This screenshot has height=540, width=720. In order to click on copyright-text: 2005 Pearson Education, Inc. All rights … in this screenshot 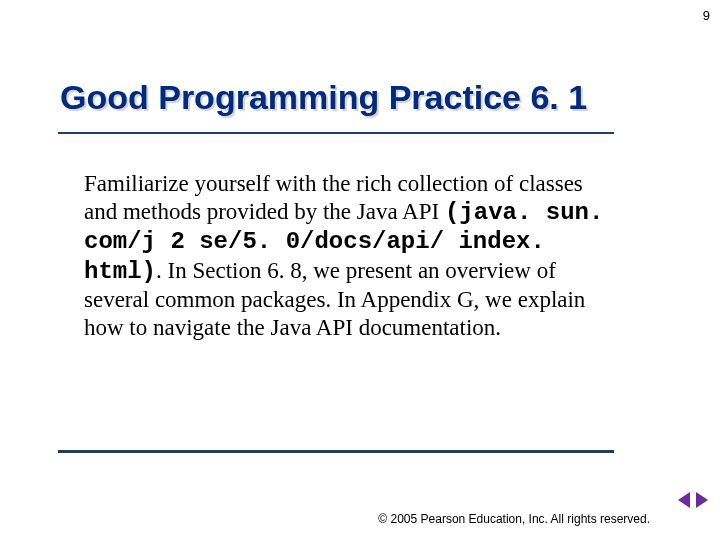, I will do `click(518, 519)`.